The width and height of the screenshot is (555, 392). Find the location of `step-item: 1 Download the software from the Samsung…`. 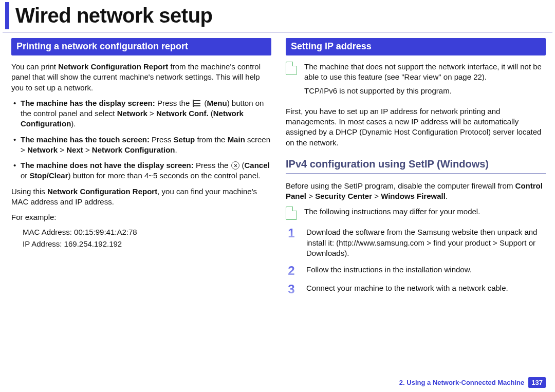

step-item: 1 Download the software from the Samsung… is located at coordinates (416, 242).